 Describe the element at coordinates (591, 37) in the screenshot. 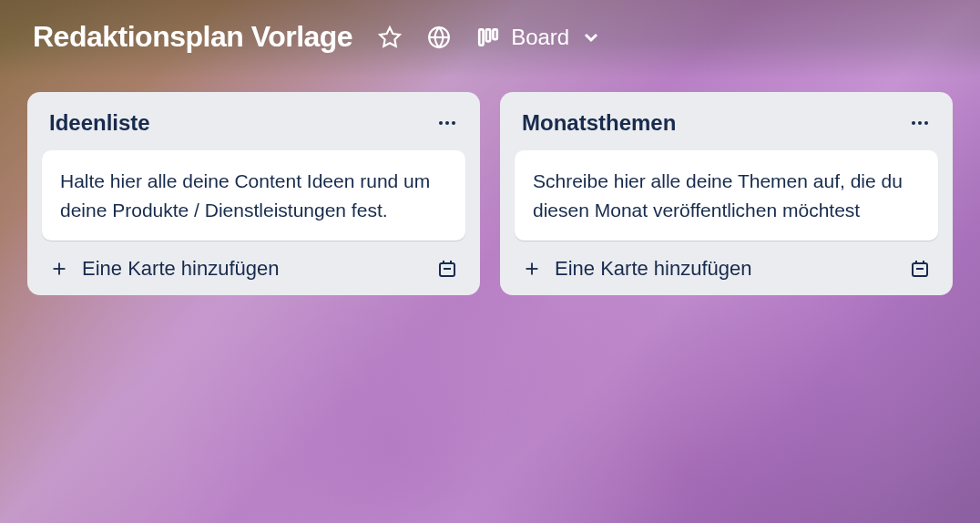

I see `chevron-down-icon` at that location.